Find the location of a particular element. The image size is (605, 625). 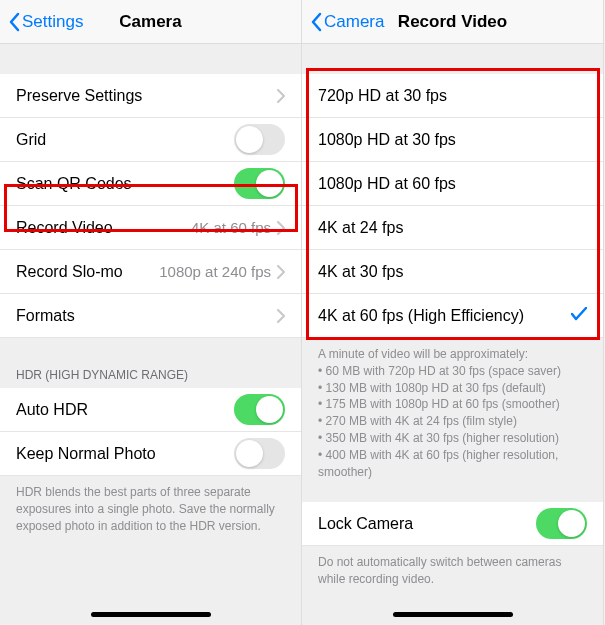

back-label: Camera is located at coordinates (354, 22).